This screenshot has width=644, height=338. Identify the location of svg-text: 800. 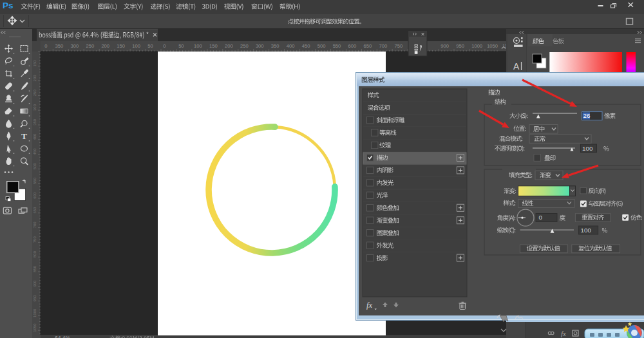
(35, 254).